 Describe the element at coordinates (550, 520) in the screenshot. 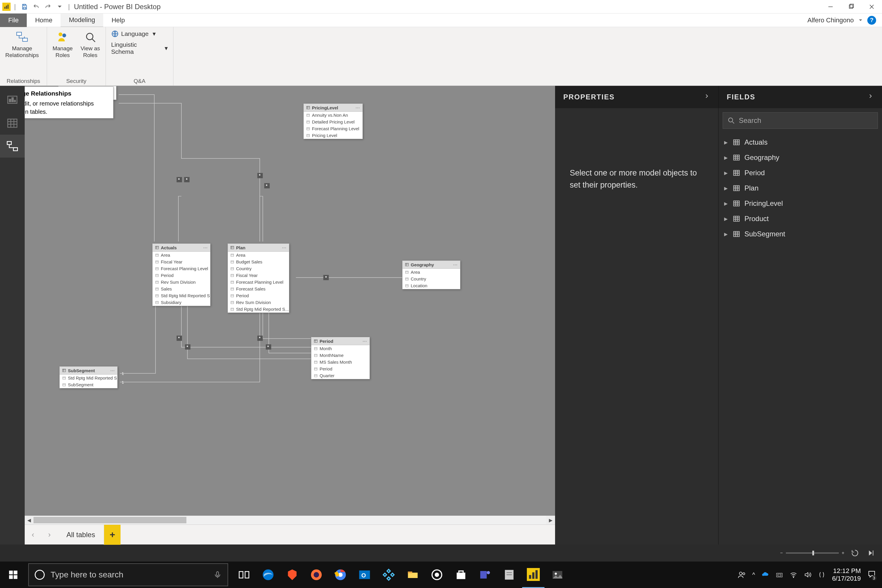

I see `scroll-right-icon: ▶` at that location.